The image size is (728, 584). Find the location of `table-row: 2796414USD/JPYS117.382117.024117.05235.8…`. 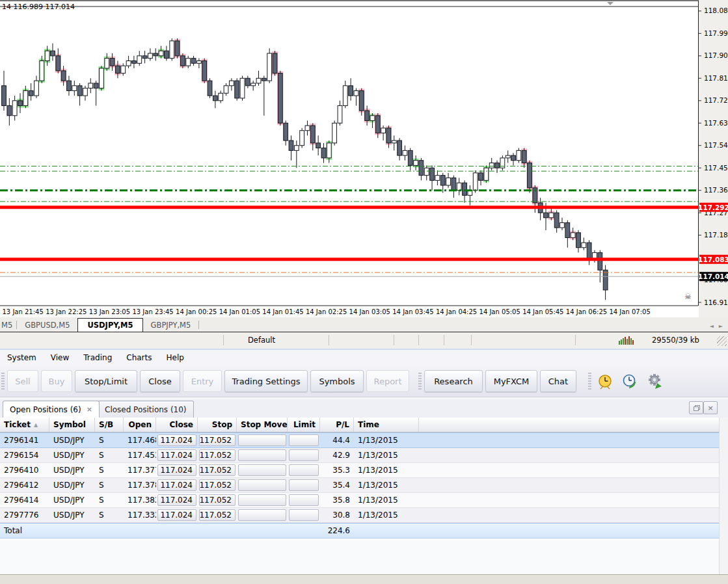

table-row: 2796414USD/JPYS117.382117.024117.05235.8… is located at coordinates (360, 501).